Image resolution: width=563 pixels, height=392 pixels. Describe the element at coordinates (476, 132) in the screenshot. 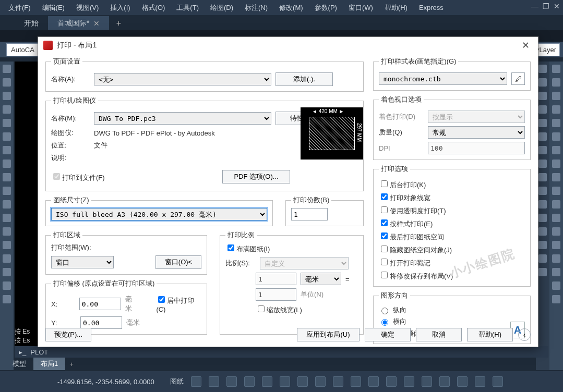

I see `quality-select: 常规` at that location.